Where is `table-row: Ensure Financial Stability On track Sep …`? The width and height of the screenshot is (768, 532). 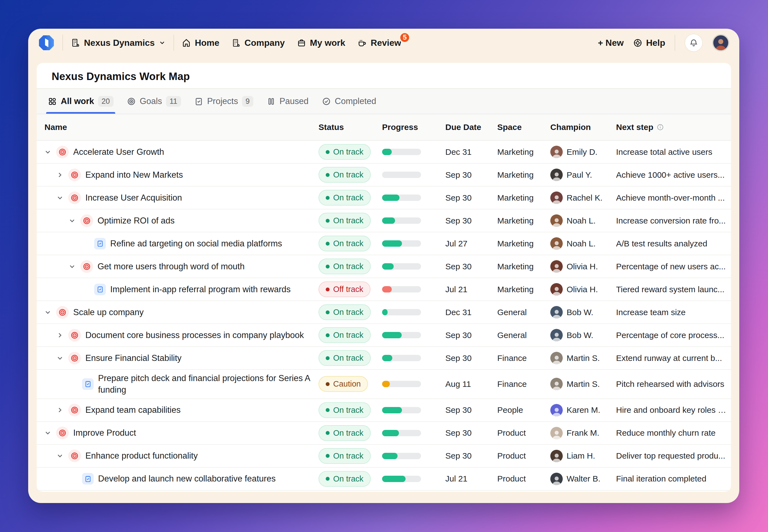 table-row: Ensure Financial Stability On track Sep … is located at coordinates (384, 358).